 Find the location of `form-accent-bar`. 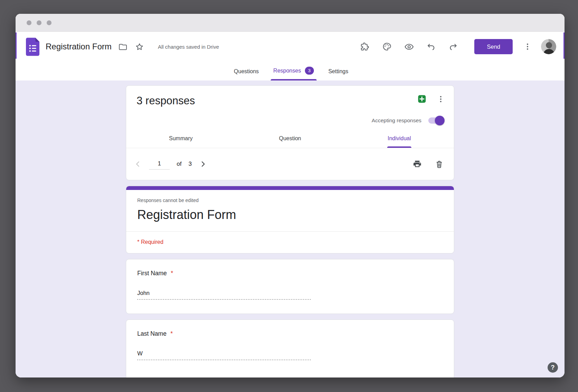

form-accent-bar is located at coordinates (290, 188).